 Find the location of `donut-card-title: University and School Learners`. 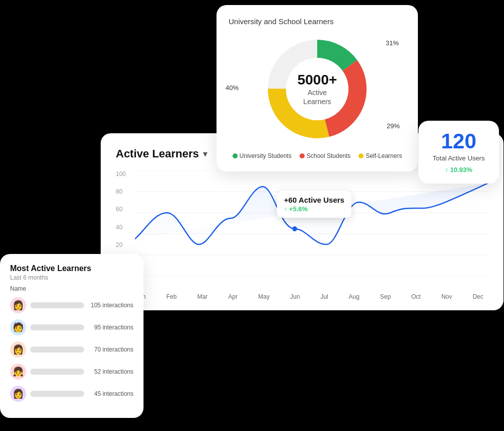

donut-card-title: University and School Learners is located at coordinates (317, 21).